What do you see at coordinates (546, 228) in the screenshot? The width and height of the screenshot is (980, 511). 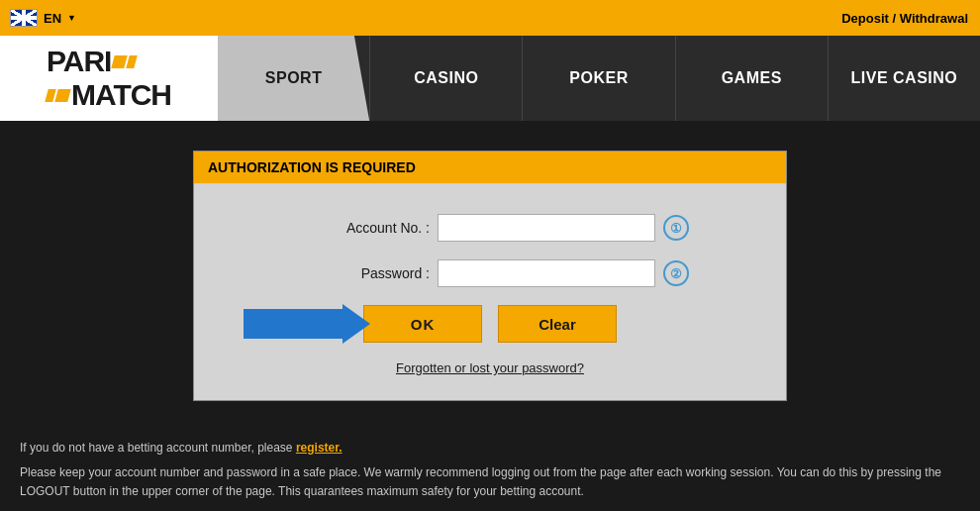 I see `account-input` at bounding box center [546, 228].